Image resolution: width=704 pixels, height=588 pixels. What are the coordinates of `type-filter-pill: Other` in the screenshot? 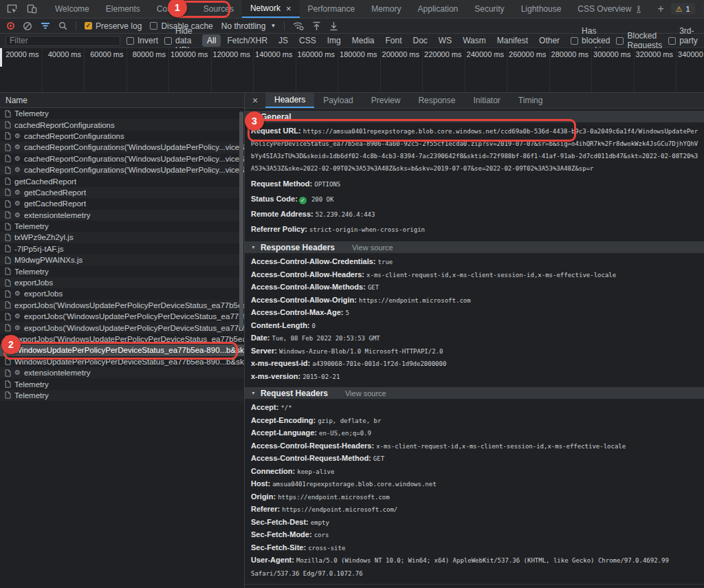 It's located at (549, 41).